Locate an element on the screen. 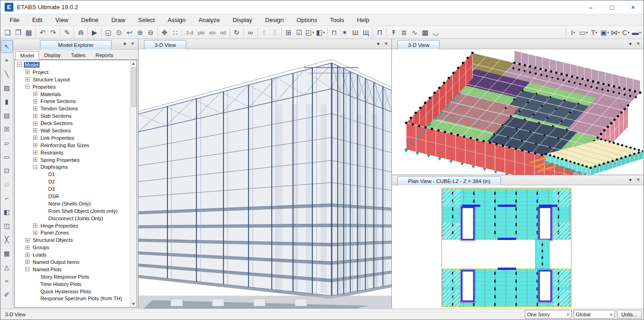  explorer-tab-tables: Tables is located at coordinates (78, 55).